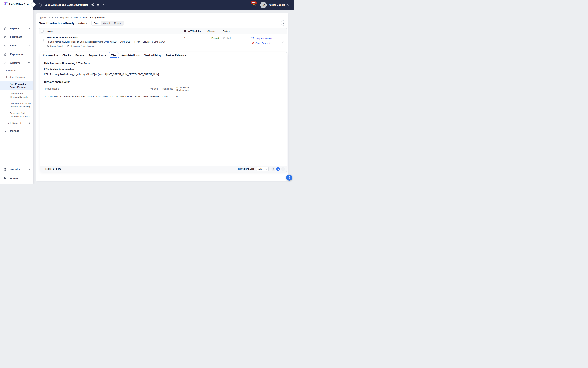 Image resolution: width=588 pixels, height=368 pixels. Describe the element at coordinates (229, 38) in the screenshot. I see `request-status: Draft` at that location.